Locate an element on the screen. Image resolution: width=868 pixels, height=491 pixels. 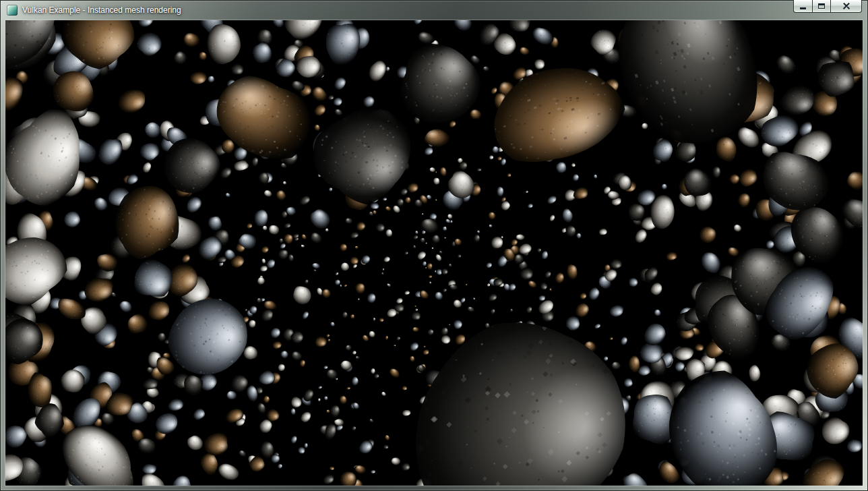
title-bar: Vulkan Example - Instanced mesh renderin… is located at coordinates (434, 10).